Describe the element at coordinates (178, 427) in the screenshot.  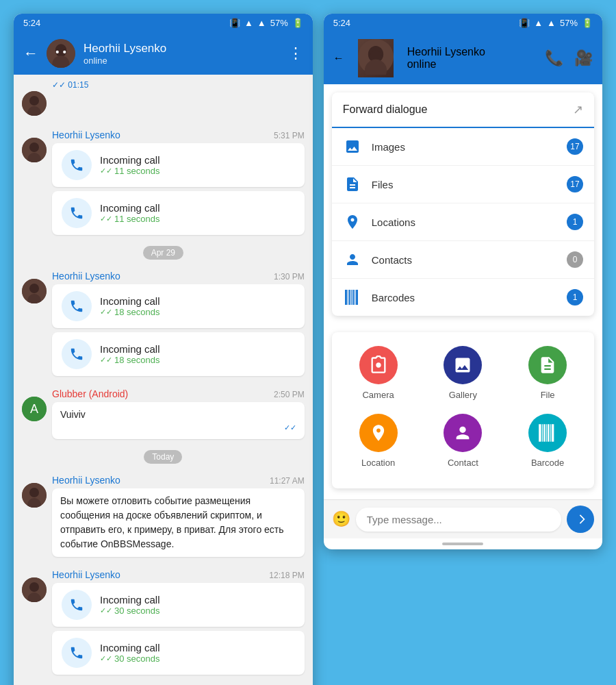
I see `glubber-msg-footer: ✓✓` at that location.